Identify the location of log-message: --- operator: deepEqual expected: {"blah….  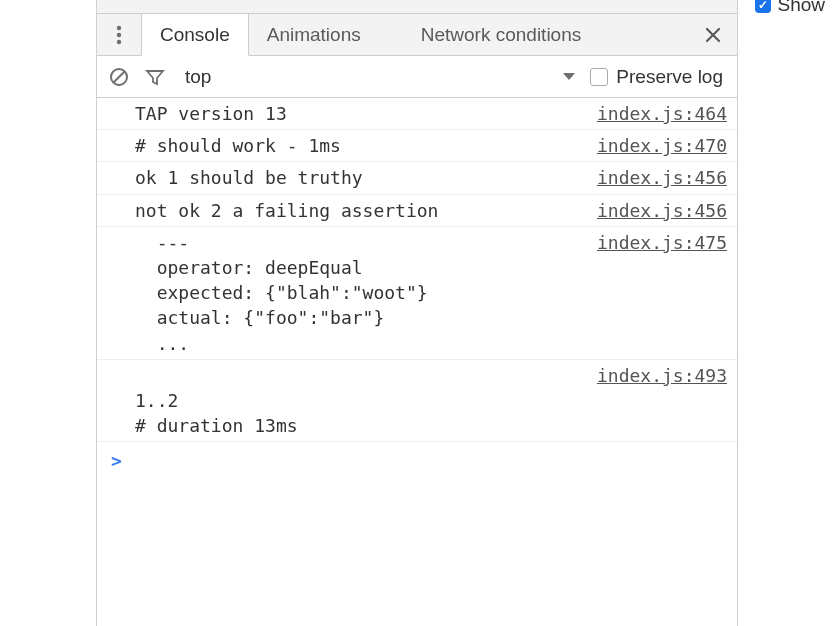
(360, 293).